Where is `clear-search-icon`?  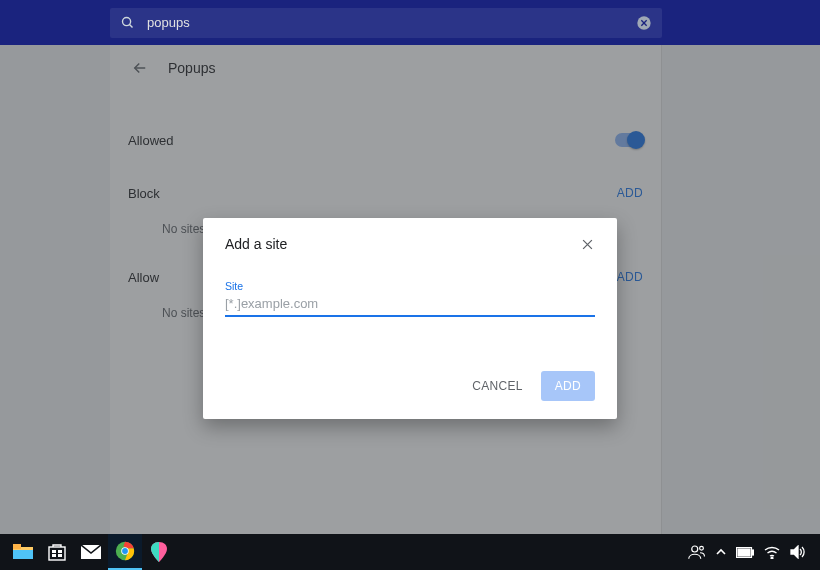
clear-search-icon is located at coordinates (644, 23).